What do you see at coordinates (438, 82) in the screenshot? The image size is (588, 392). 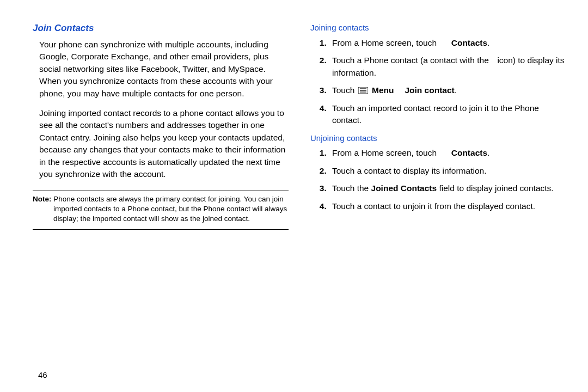 I see `joining-steps: From a Home screen, touch Contacts. Touc…` at bounding box center [438, 82].